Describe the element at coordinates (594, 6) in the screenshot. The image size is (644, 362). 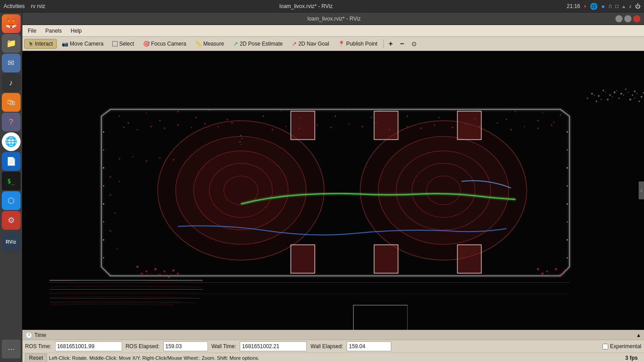
I see `tray-icon-network: 🌐` at that location.